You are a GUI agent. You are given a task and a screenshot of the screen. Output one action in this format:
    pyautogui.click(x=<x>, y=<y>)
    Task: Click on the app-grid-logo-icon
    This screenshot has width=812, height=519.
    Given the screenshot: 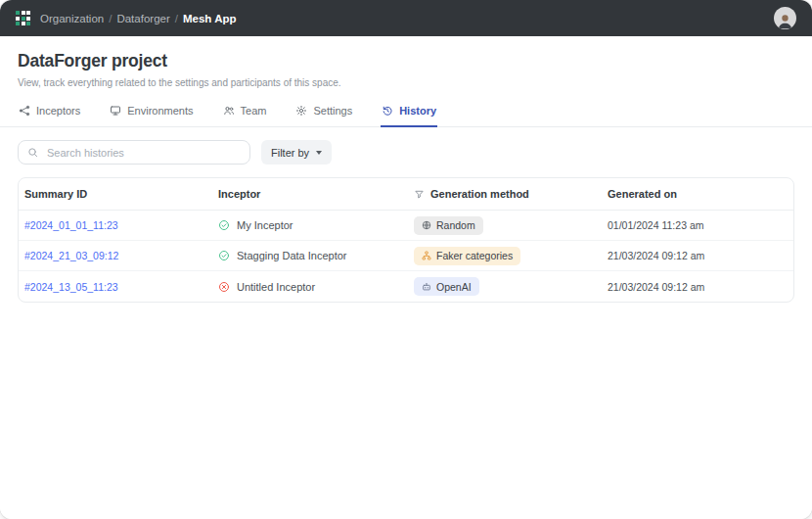 What is the action you would take?
    pyautogui.click(x=23, y=18)
    